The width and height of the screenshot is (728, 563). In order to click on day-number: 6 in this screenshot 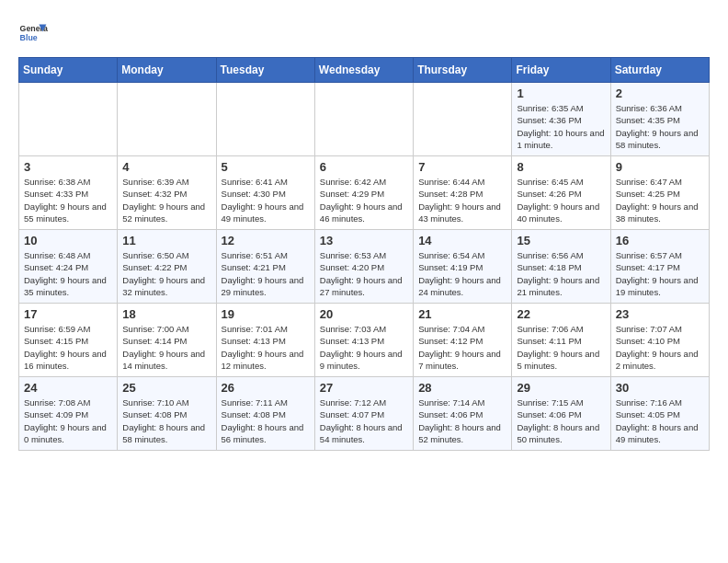, I will do `click(364, 167)`.